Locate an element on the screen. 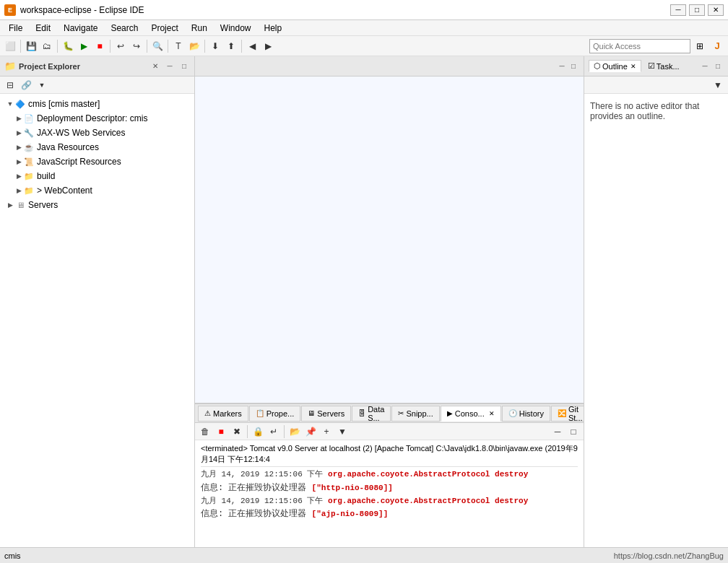  pe-close-icon: ✕ is located at coordinates (155, 66).